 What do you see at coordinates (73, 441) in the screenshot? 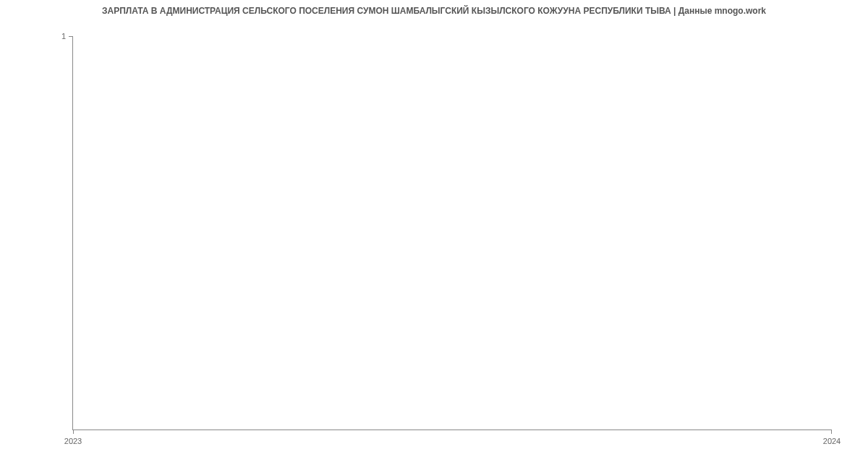
I see `x-tick-label: 2023` at bounding box center [73, 441].